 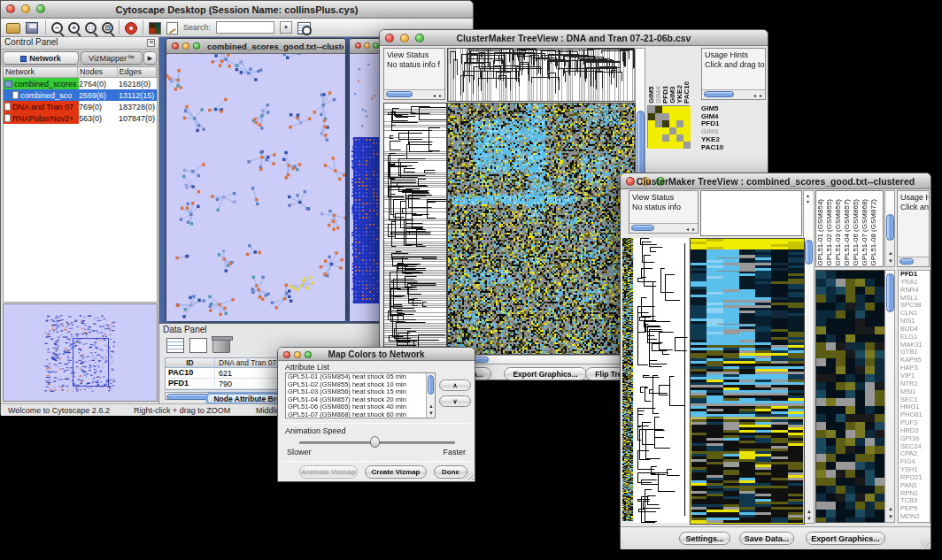 I want to click on zoom-window-icon, so click(x=197, y=46).